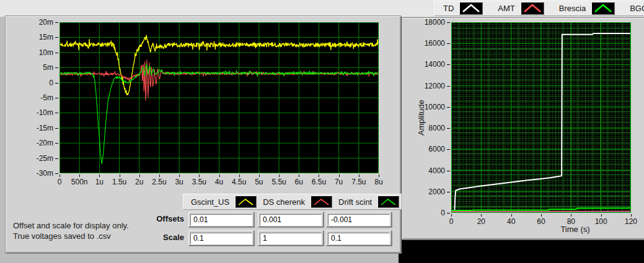 The height and width of the screenshot is (263, 644). I want to click on legend-label: BGO, so click(637, 9).